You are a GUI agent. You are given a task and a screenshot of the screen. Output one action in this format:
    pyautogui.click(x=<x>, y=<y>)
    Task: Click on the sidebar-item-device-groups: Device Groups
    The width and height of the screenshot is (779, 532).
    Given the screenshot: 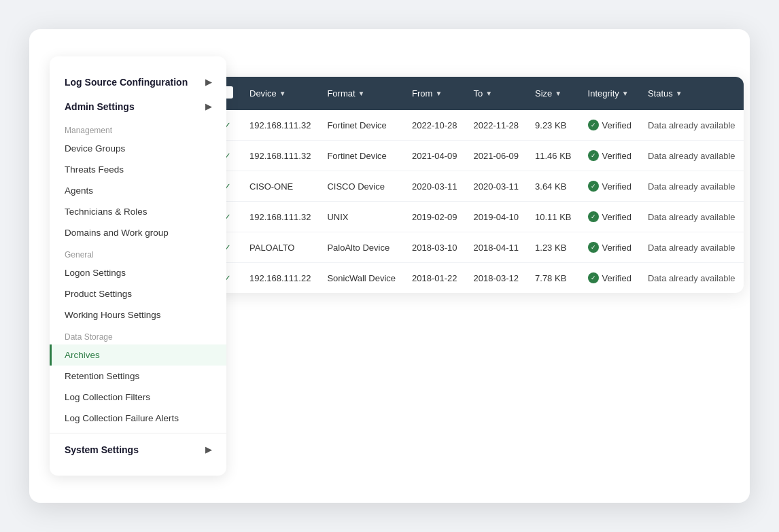 What is the action you would take?
    pyautogui.click(x=138, y=148)
    